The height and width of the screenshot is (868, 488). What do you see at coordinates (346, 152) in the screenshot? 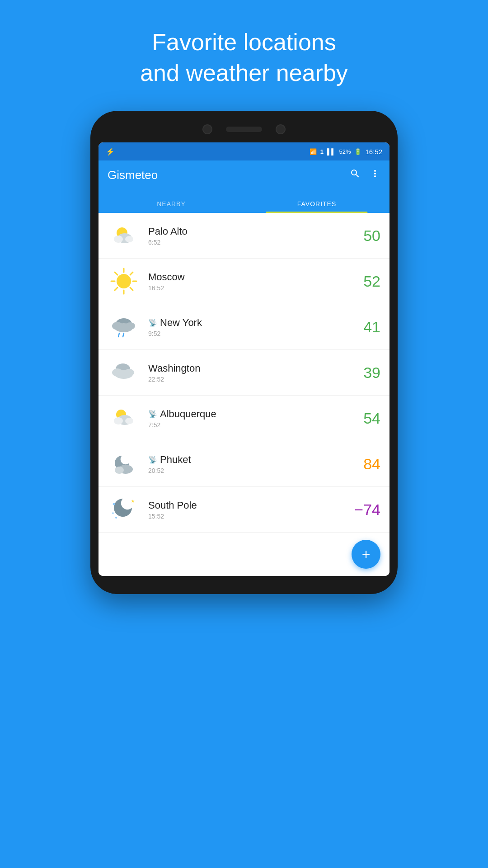
I see `status-right: 📶 1 ▌▌ 52% 🔋 16:52` at bounding box center [346, 152].